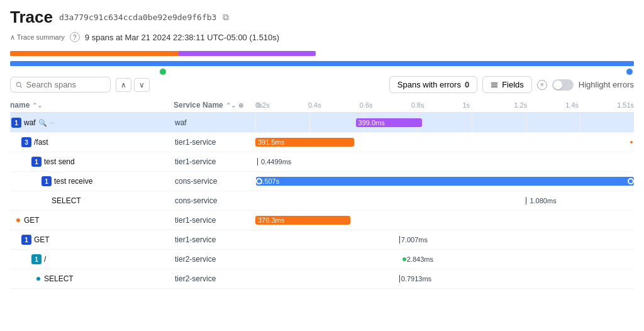 The width and height of the screenshot is (644, 331). Describe the element at coordinates (467, 84) in the screenshot. I see `error-count-badge: 0` at that location.